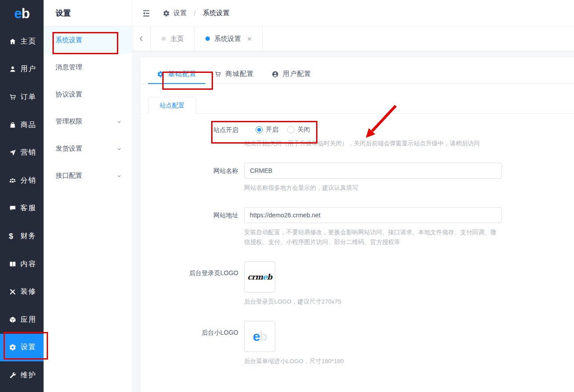 This screenshot has height=392, width=574. I want to click on form-row-site-name: 网站名称 网站名称很多地方会显示的，建议认真填写, so click(357, 178).